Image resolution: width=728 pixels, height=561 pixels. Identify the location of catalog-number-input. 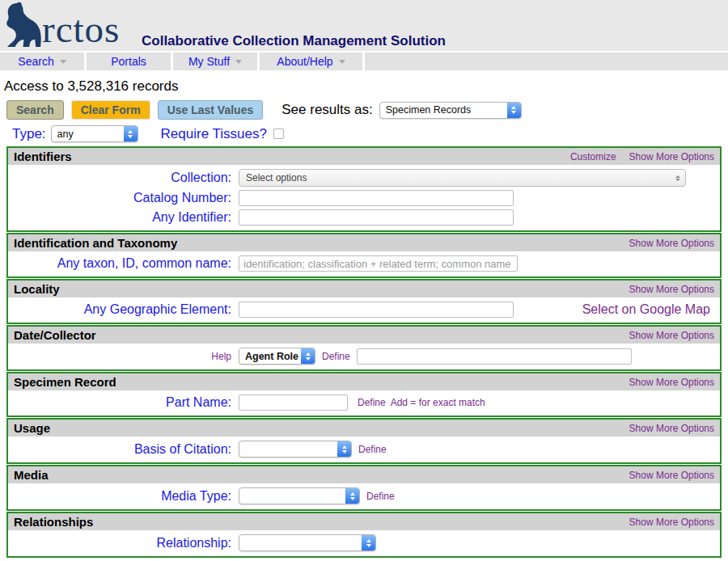
(376, 198).